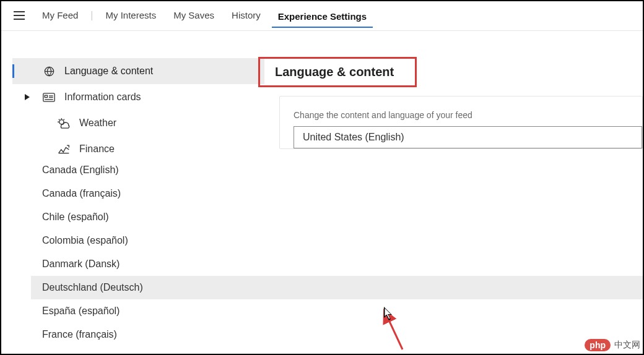 Image resolution: width=644 pixels, height=355 pixels. What do you see at coordinates (98, 123) in the screenshot?
I see `sidebar-item-label: Weather` at bounding box center [98, 123].